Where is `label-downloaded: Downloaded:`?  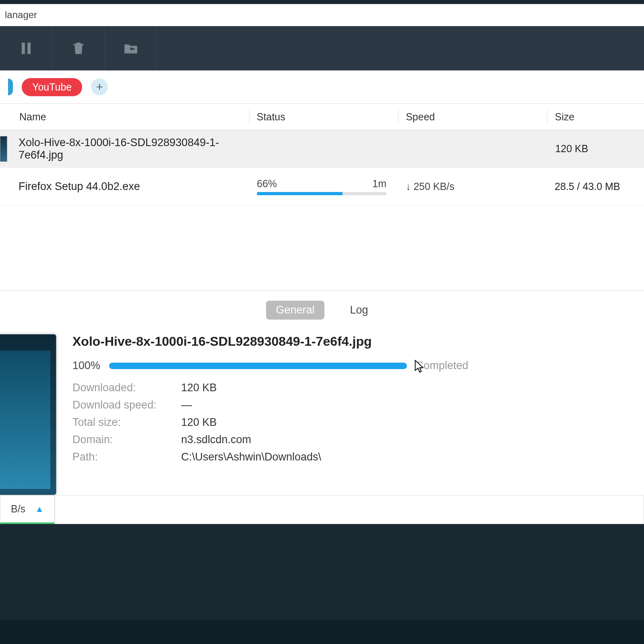
label-downloaded: Downloaded: is located at coordinates (127, 388).